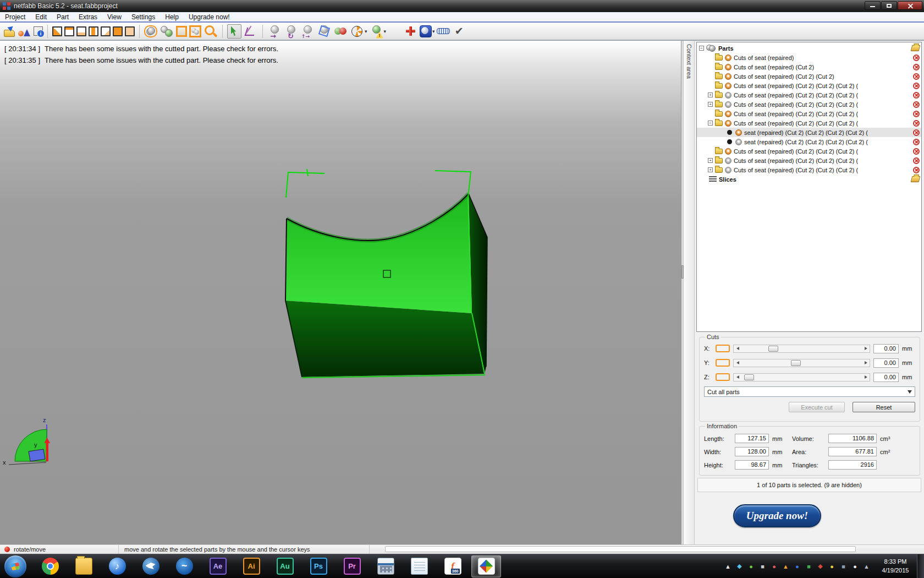 The height and width of the screenshot is (578, 924). I want to click on tree-item-part: −Cuts of seat (repaired) (Cut 2) (Cut 2)…, so click(809, 123).